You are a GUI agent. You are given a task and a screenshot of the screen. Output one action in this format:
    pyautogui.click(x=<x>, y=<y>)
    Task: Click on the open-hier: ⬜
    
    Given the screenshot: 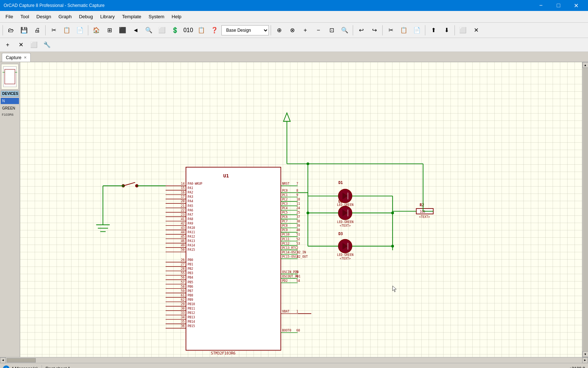 What is the action you would take?
    pyautogui.click(x=463, y=30)
    